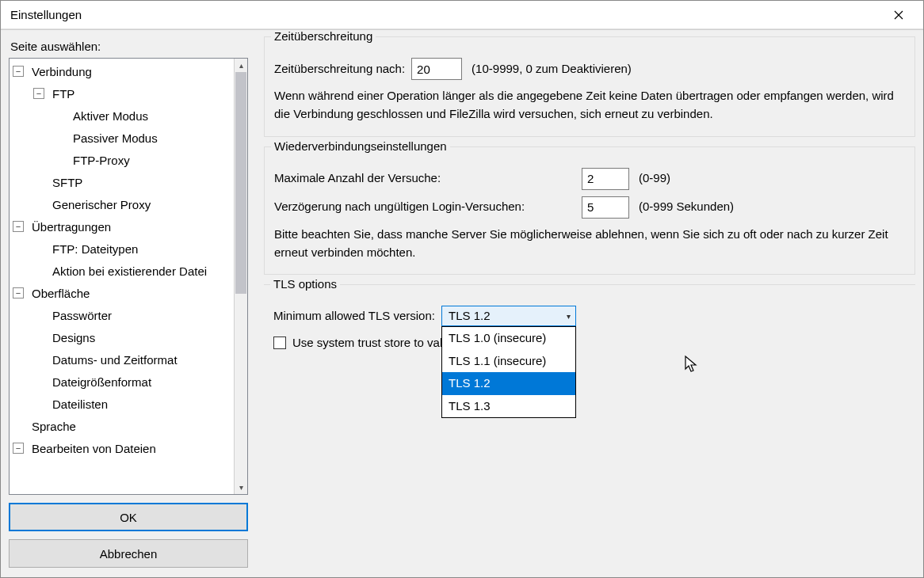  I want to click on tree-item: −Oberfläche, so click(122, 293).